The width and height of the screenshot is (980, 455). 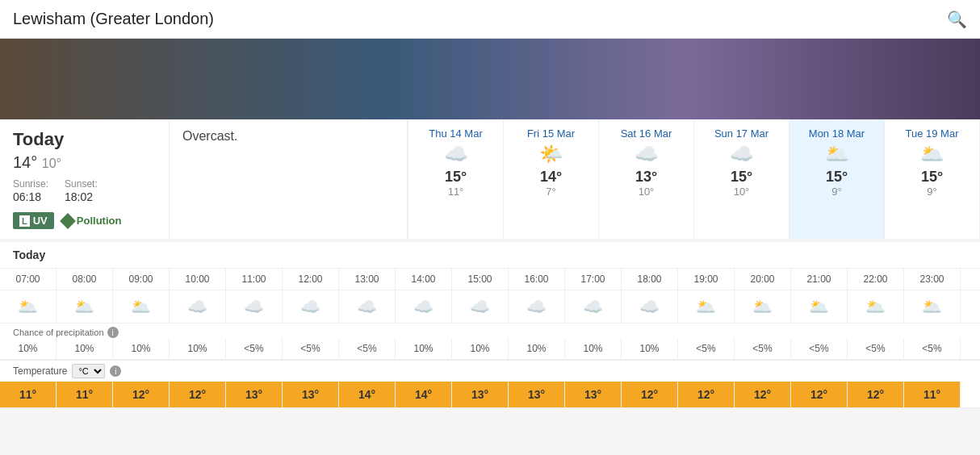 What do you see at coordinates (367, 279) in the screenshot?
I see `hour-label: 13:00` at bounding box center [367, 279].